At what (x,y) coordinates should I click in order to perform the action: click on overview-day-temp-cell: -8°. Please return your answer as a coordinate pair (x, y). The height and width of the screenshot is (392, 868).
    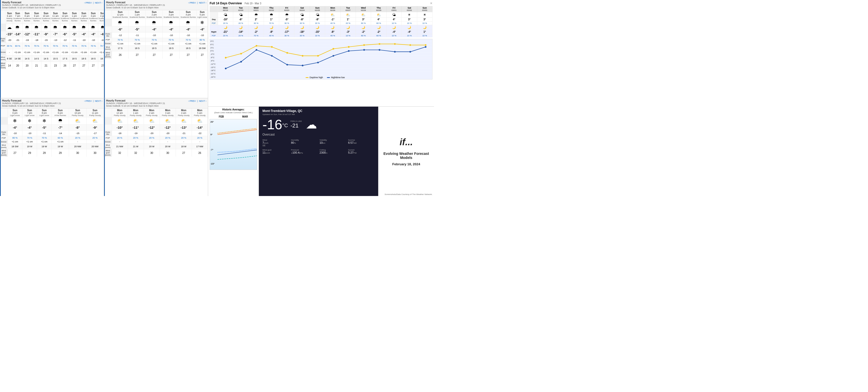
    Looking at the image, I should click on (302, 20).